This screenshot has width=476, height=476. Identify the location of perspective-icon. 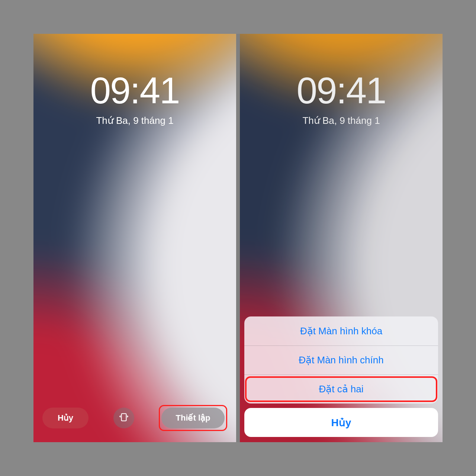
(124, 418).